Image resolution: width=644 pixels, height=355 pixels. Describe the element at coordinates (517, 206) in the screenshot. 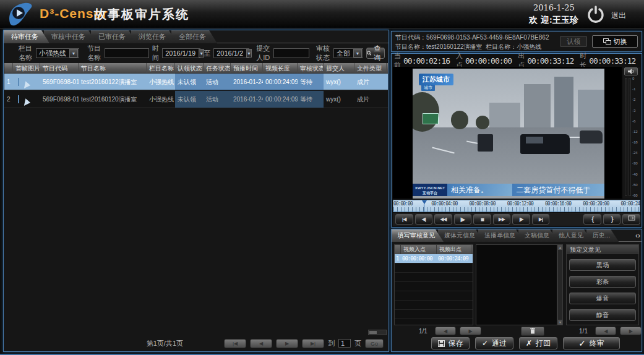

I see `timeline: 00:00:0000:00:04:00 00:00:08:0000:00:12:…` at that location.